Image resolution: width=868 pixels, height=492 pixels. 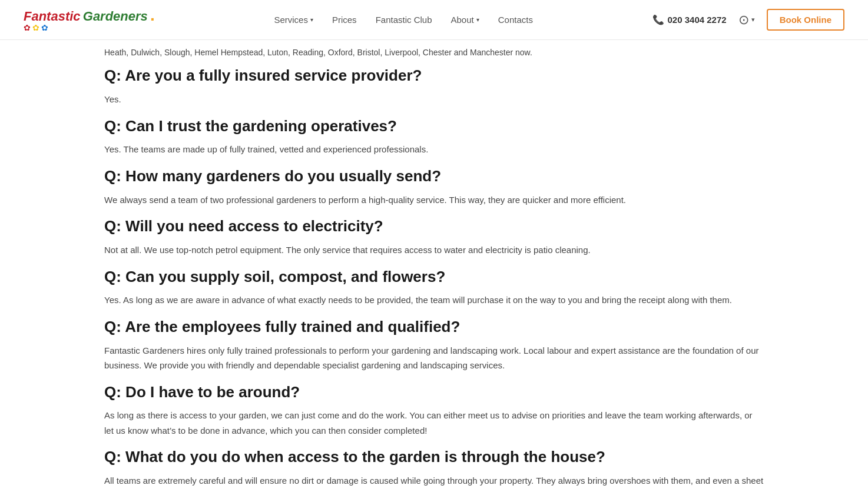 What do you see at coordinates (516, 20) in the screenshot?
I see `nav-contacts-label: Contacts` at bounding box center [516, 20].